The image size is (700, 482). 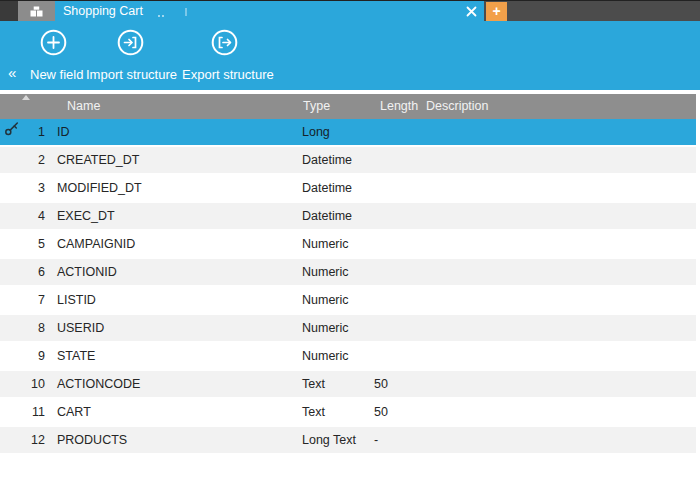 I want to click on sort-ascending-icon, so click(x=26, y=98).